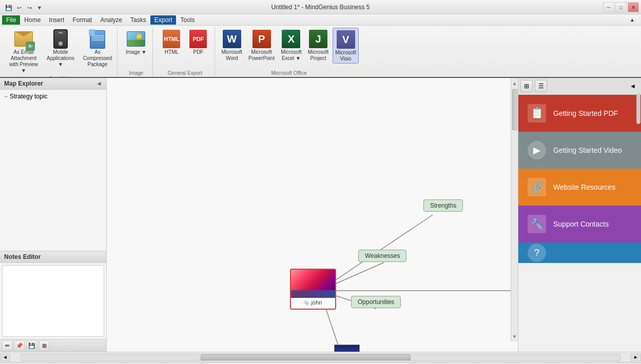 The image size is (641, 364). I want to click on maximize-btn: □, so click(621, 7).